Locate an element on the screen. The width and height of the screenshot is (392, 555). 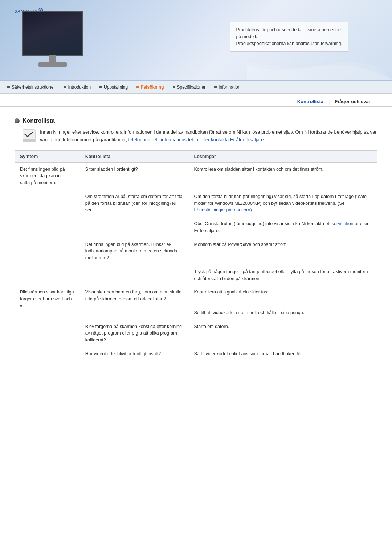
table-row: Om strömmen är på, starta om datorn för … is located at coordinates (196, 203).